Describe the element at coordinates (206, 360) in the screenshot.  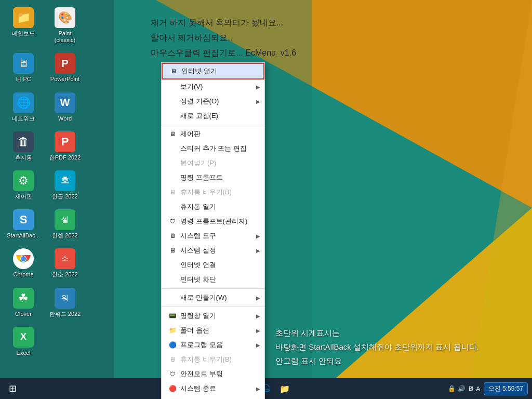
I see `empty-trash2-label: 휴지통 비우기(B)` at that location.